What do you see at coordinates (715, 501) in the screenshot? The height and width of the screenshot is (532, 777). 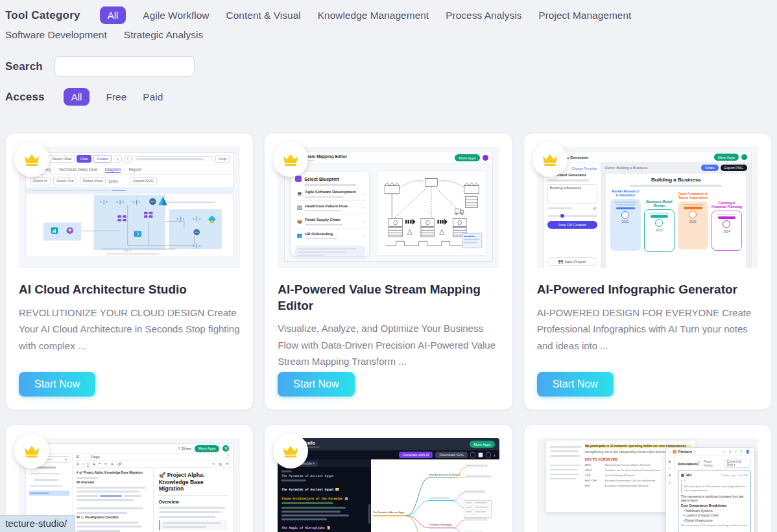 I see `annotation-card: abc 2 hours ago · 4:11 PM p. 9 We partic…` at bounding box center [715, 501].